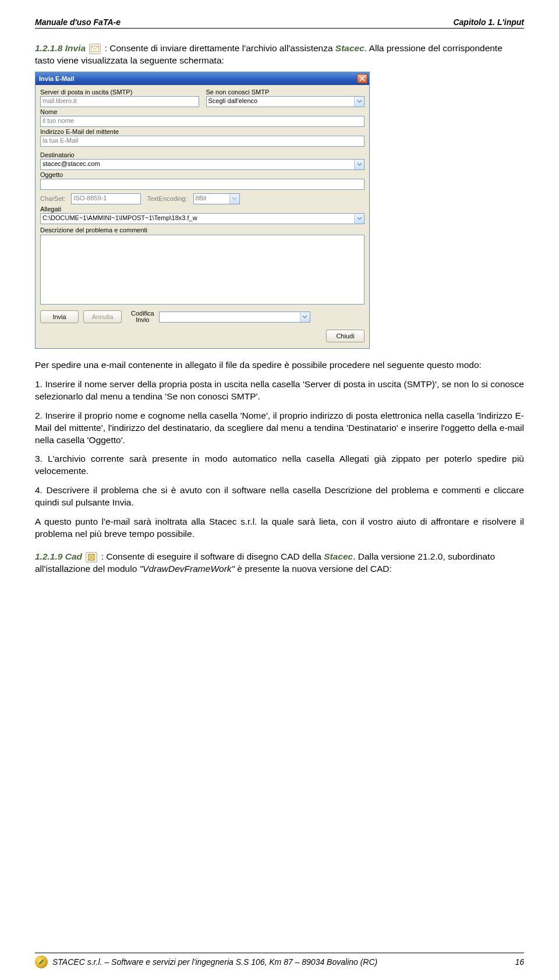 The image size is (559, 980). I want to click on closing-paragraph: A questo punto l'e-mail sarà inoltrata a…, so click(280, 528).